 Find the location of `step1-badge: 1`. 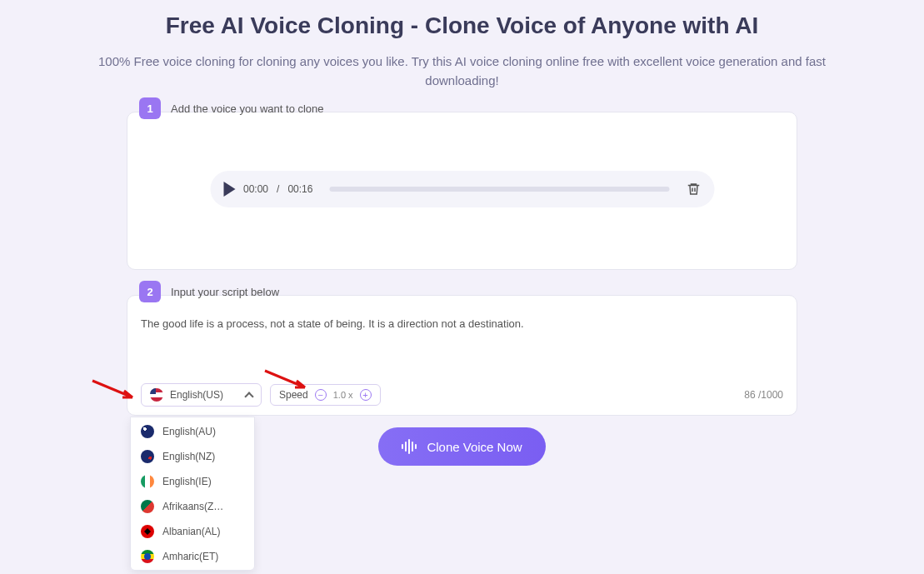

step1-badge: 1 is located at coordinates (150, 108).